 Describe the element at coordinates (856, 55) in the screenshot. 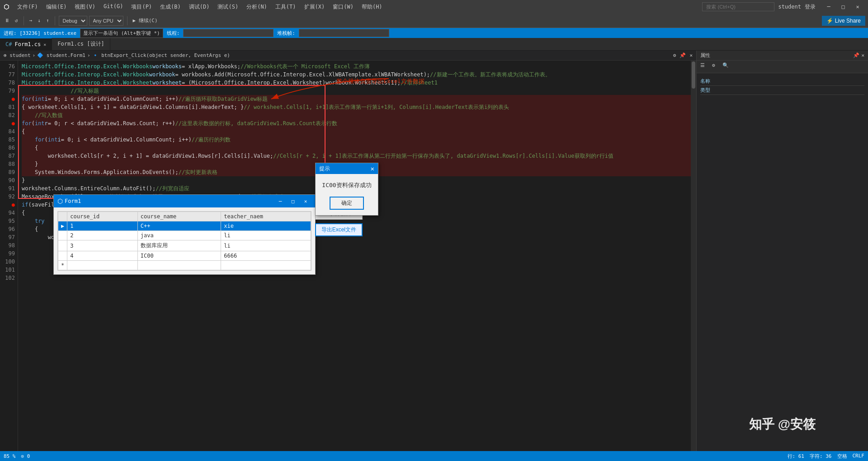

I see `properties-pin-icon: 📌` at that location.